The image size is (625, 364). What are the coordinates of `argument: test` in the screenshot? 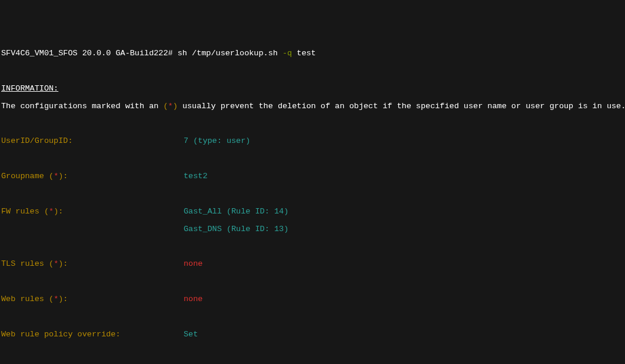 It's located at (304, 53).